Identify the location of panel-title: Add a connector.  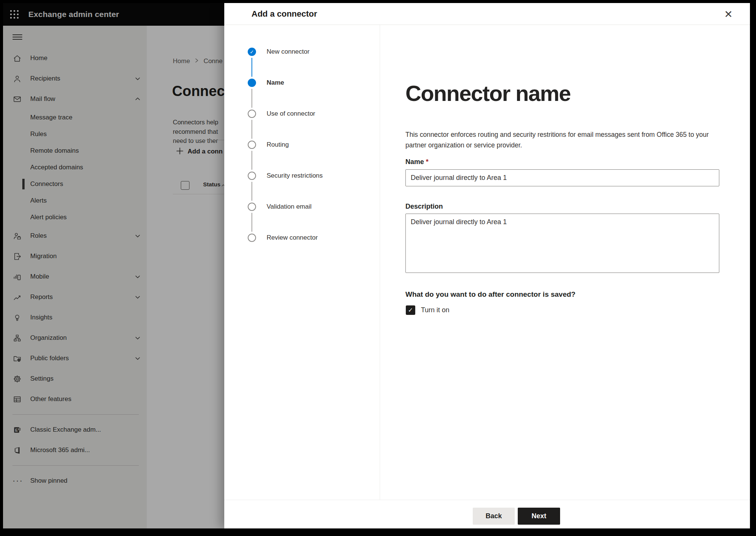
(284, 14).